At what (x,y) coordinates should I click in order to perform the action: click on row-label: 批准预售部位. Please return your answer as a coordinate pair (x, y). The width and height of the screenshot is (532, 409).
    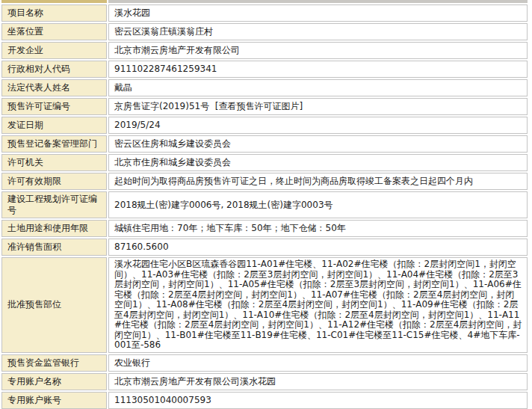
    Looking at the image, I should click on (54, 305).